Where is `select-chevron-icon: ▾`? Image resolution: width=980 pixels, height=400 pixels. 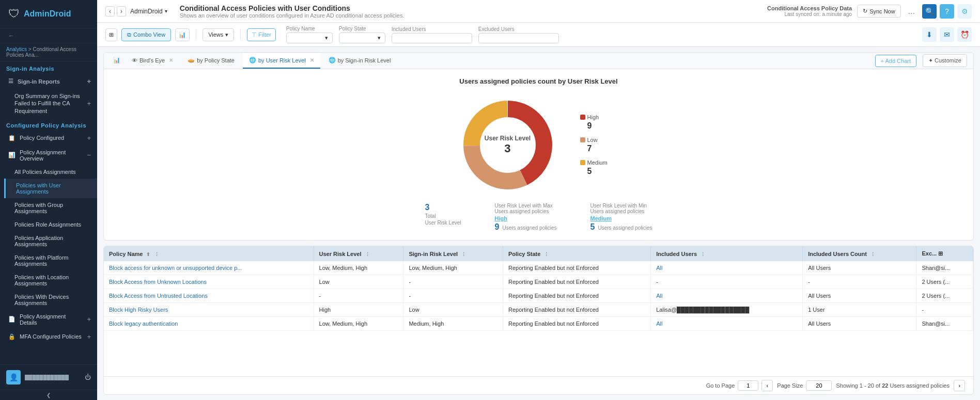
select-chevron-icon: ▾ is located at coordinates (326, 38).